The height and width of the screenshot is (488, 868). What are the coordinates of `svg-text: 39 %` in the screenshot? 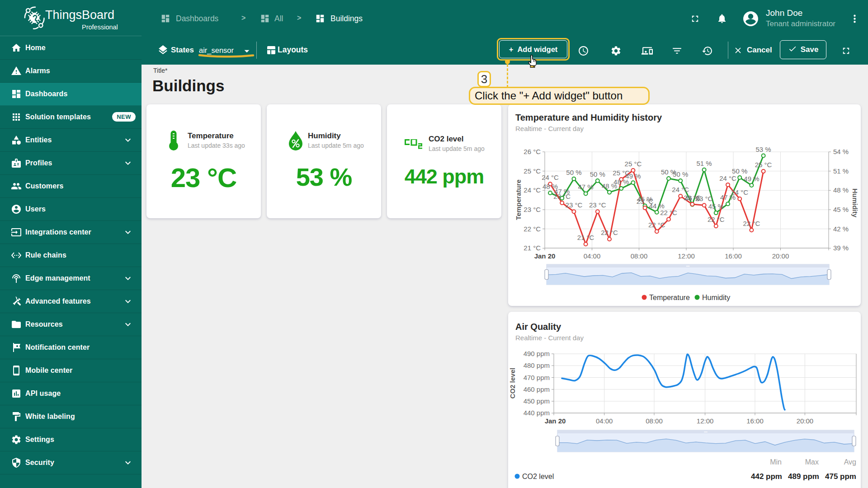 It's located at (841, 248).